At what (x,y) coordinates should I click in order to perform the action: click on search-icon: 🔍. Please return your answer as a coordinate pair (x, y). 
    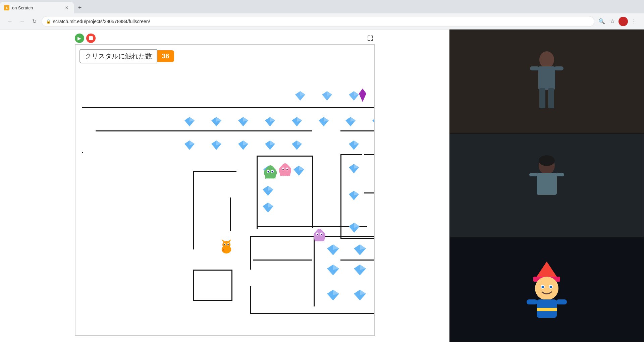
    Looking at the image, I should click on (602, 21).